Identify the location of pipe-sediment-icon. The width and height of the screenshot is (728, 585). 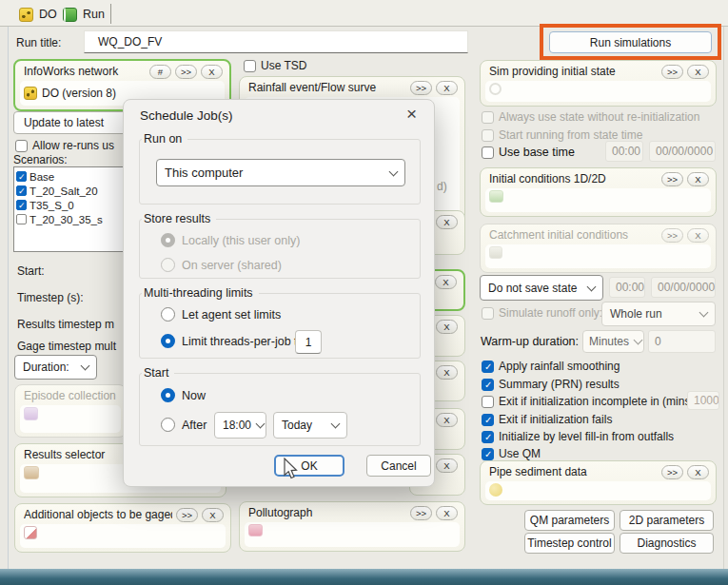
(496, 490).